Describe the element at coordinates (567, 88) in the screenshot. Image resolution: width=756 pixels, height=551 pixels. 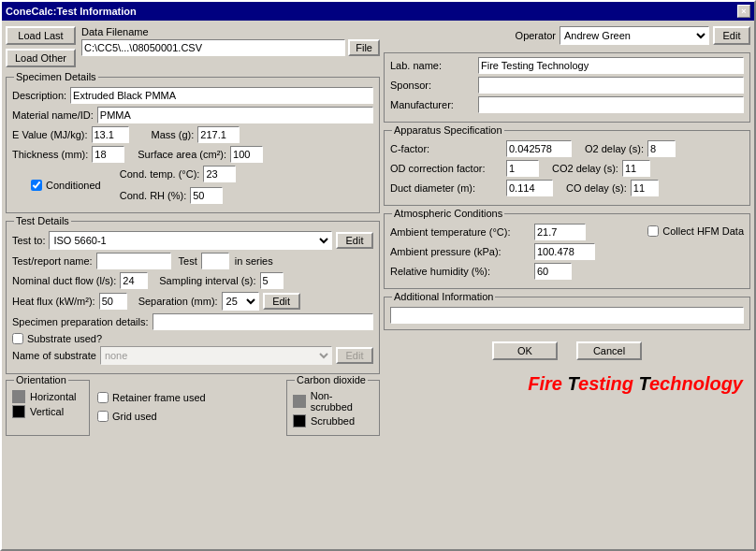
I see `lab-group: Lab. name: Sponsor: Manufacturer:` at that location.